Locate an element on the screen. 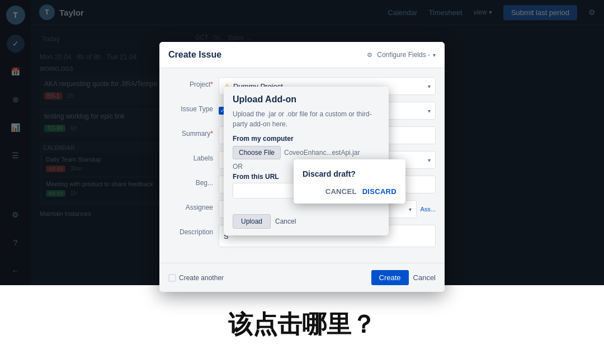 The height and width of the screenshot is (364, 604). assignee-label: Assignee is located at coordinates (194, 206).